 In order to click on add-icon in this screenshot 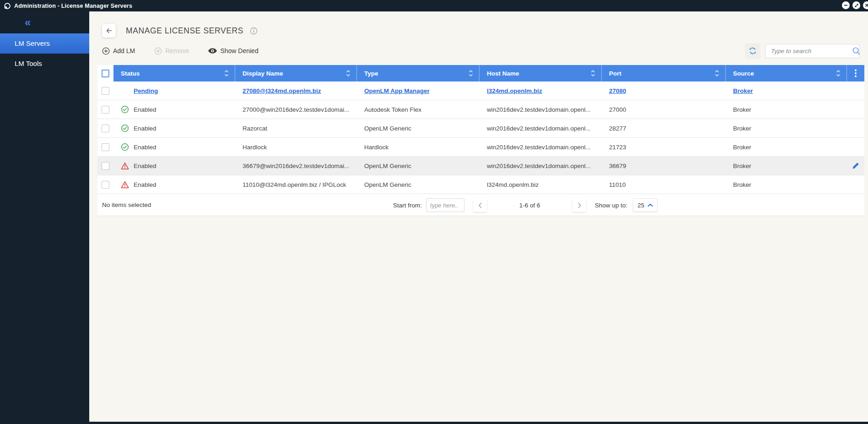, I will do `click(106, 51)`.